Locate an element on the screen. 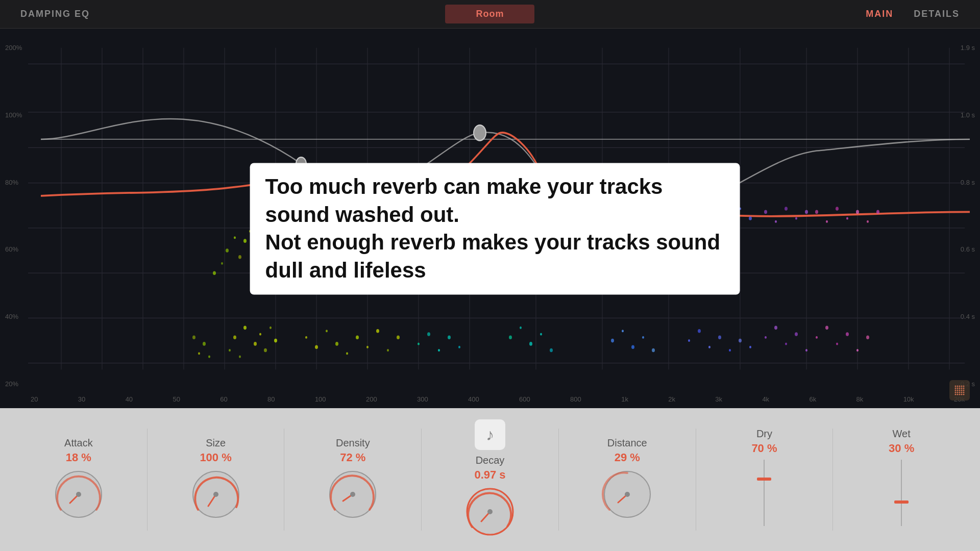 This screenshot has width=980, height=551. distance-knob is located at coordinates (627, 494).